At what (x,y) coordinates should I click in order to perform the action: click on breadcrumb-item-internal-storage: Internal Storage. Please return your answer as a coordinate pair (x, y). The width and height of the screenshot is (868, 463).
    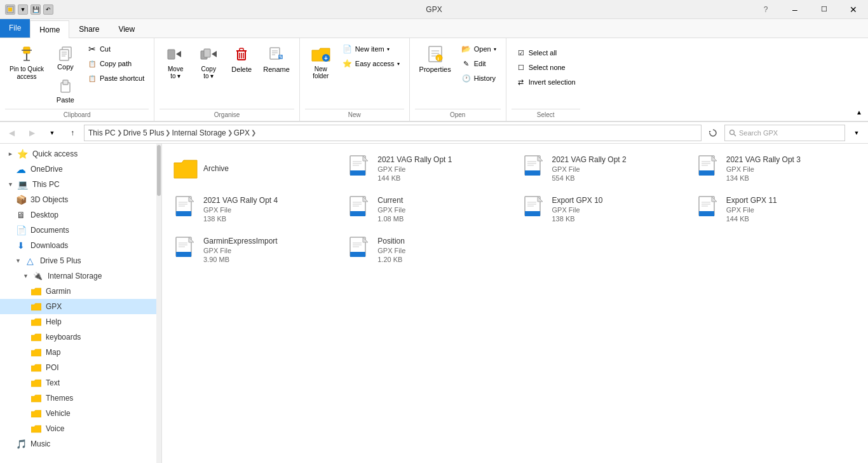
    Looking at the image, I should click on (198, 133).